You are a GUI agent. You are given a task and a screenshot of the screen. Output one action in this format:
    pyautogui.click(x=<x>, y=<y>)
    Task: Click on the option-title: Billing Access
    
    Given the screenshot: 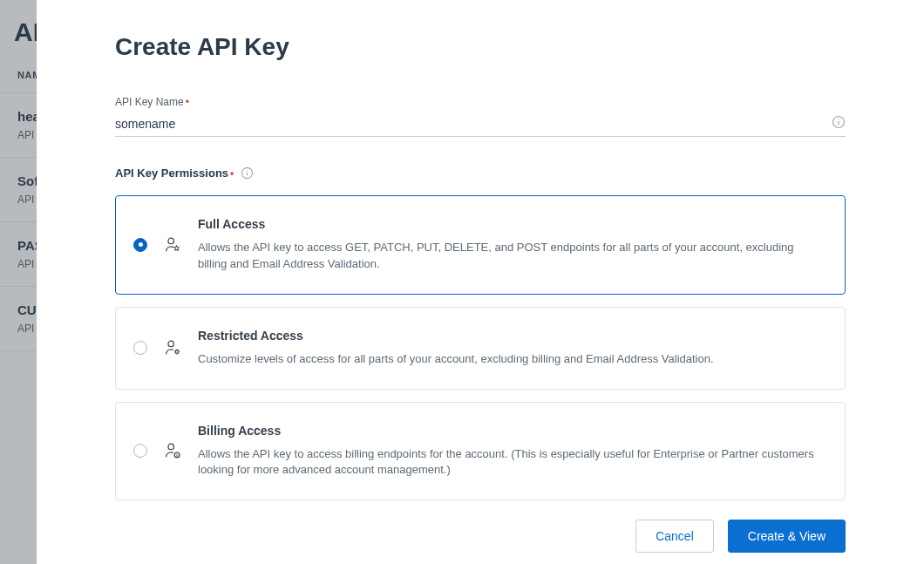 What is the action you would take?
    pyautogui.click(x=511, y=431)
    